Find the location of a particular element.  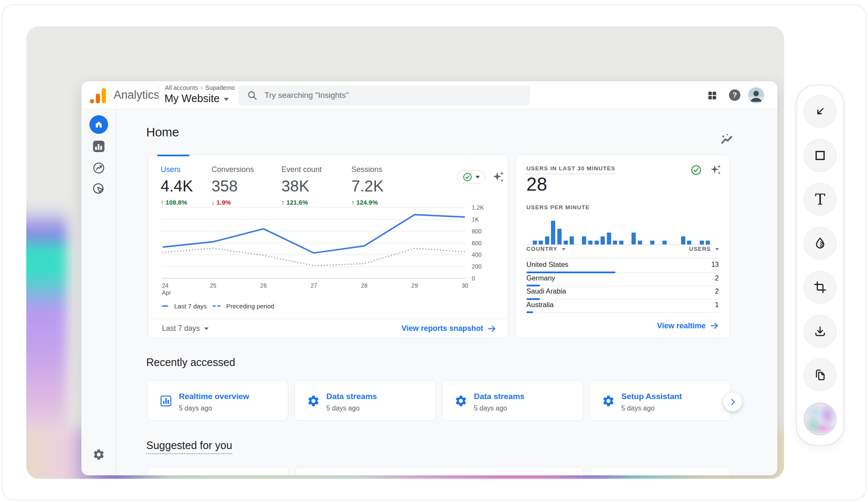

x-axis-tick: 29 is located at coordinates (415, 286).